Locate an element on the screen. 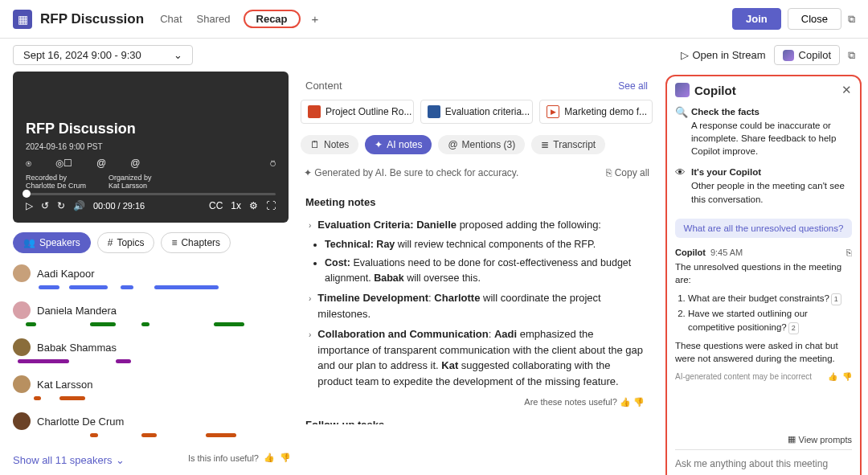 This screenshot has width=868, height=475. video-file-icon: ▶ is located at coordinates (553, 112).